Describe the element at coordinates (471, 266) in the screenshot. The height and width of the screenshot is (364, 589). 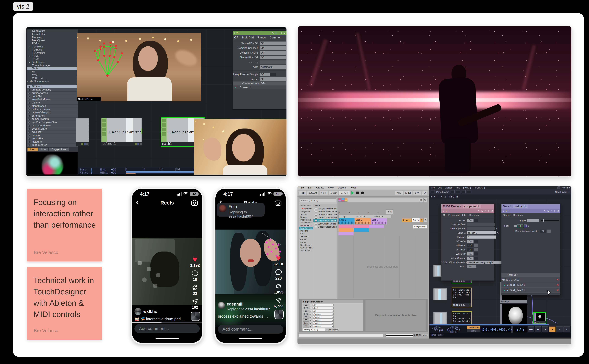
I see `parameter-value: Edit` at that location.